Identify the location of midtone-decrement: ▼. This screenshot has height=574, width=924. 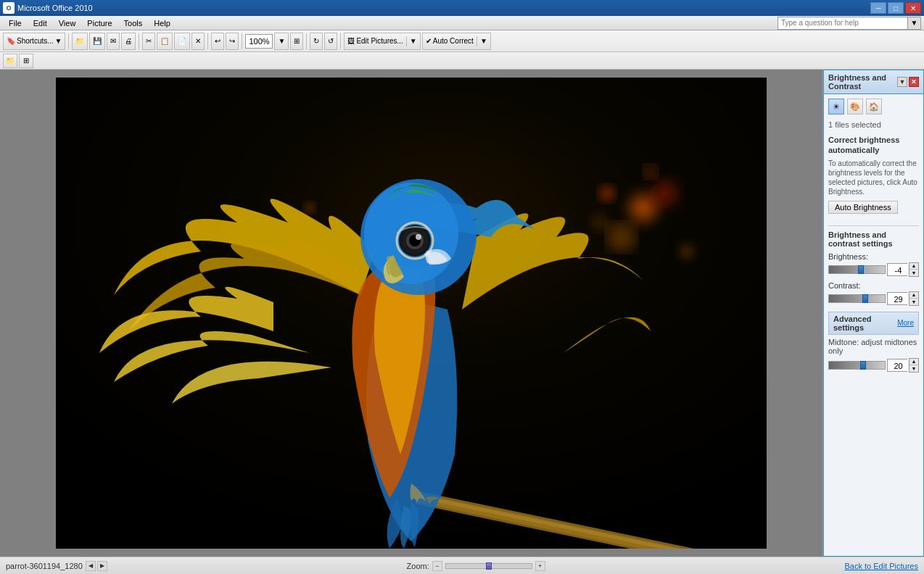
(914, 368).